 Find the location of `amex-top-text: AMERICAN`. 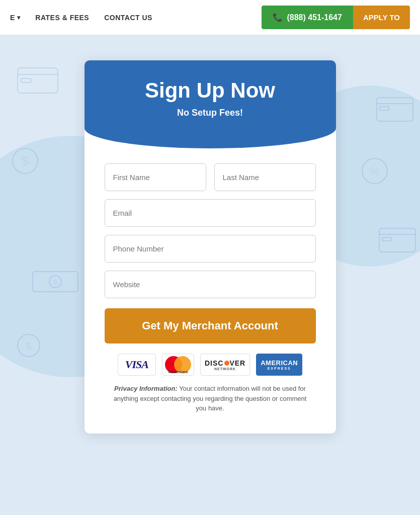

amex-top-text: AMERICAN is located at coordinates (279, 363).